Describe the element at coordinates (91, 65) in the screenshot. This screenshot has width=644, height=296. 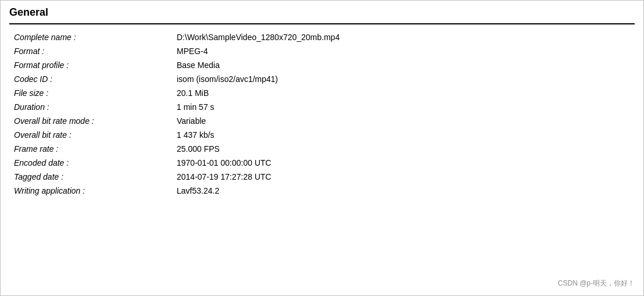
I see `field-label: Format profile :` at that location.